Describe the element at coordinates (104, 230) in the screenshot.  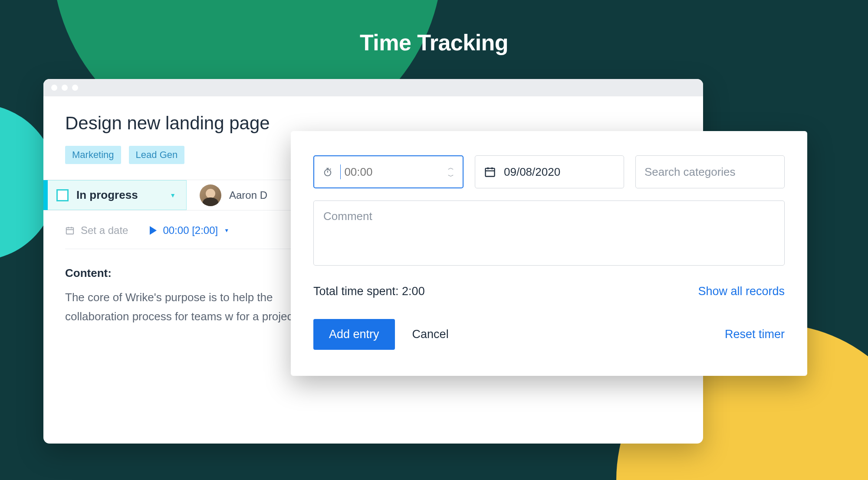
I see `date-placeholder: Set a date` at that location.